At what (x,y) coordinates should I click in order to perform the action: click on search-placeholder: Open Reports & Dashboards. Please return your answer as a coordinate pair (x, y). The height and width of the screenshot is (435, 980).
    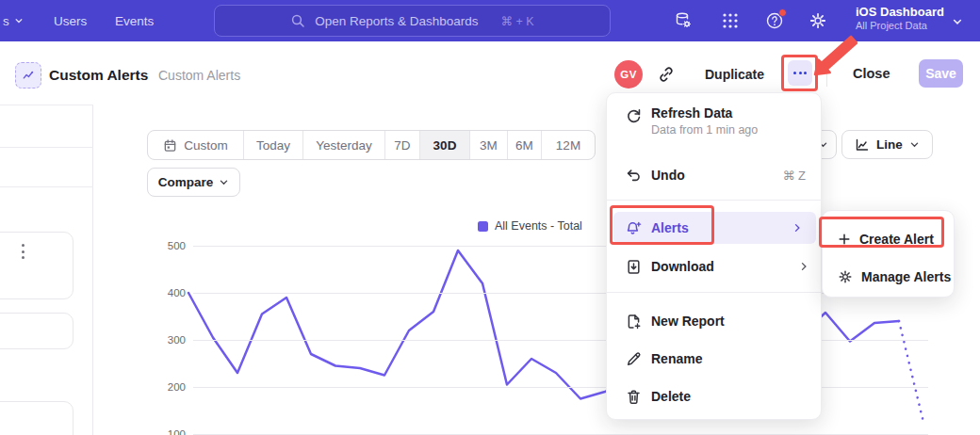
    Looking at the image, I should click on (396, 21).